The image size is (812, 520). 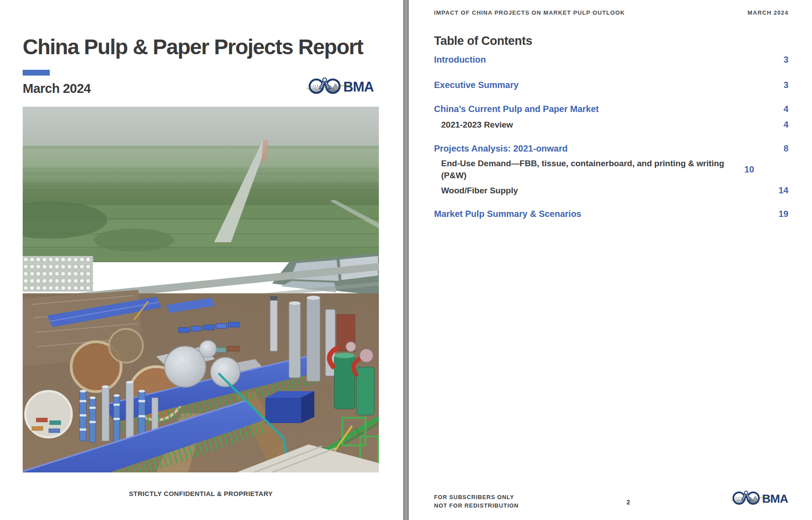 What do you see at coordinates (483, 41) in the screenshot?
I see `toc-heading: Table of Contents` at bounding box center [483, 41].